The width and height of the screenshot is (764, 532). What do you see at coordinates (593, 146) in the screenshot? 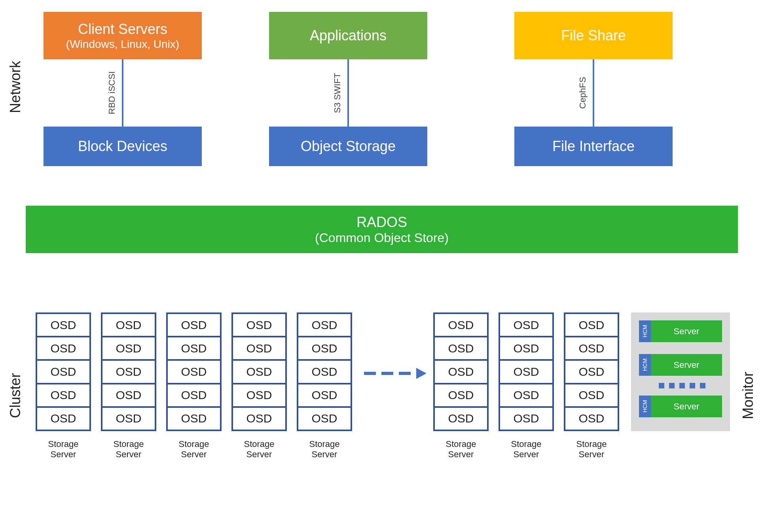
I see `box-file-interface: File Interface` at bounding box center [593, 146].